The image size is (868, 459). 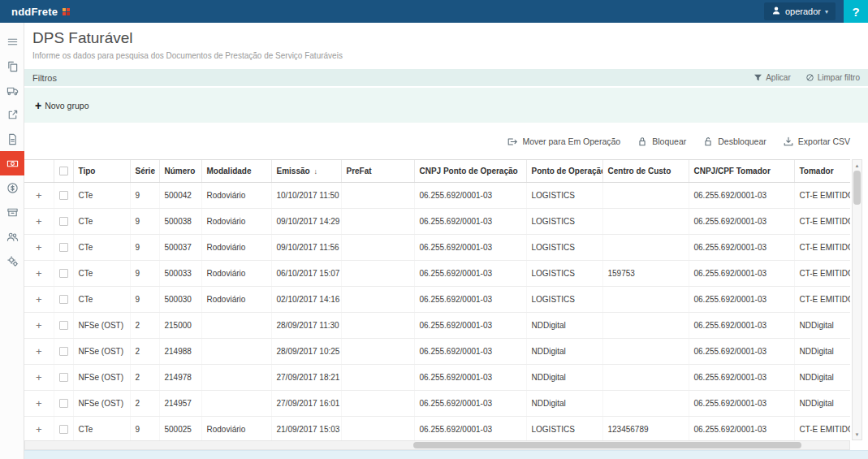 I want to click on action-lock-button: Bloquear, so click(x=661, y=141).